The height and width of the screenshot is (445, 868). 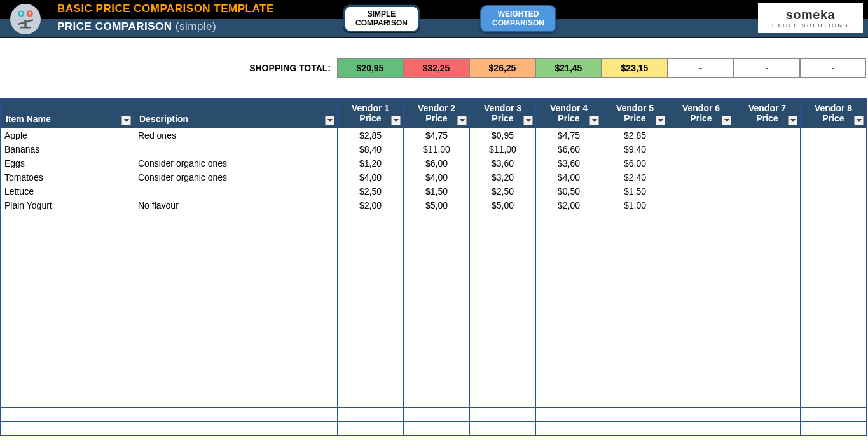 What do you see at coordinates (437, 191) in the screenshot?
I see `cell-price-vendor-2: $1,50` at bounding box center [437, 191].